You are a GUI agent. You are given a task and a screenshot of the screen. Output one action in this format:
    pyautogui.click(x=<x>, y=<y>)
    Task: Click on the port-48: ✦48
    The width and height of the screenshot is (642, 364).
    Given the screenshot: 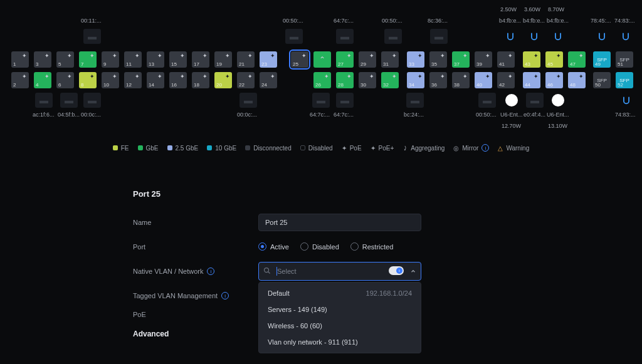 What is the action you would take?
    pyautogui.click(x=577, y=80)
    